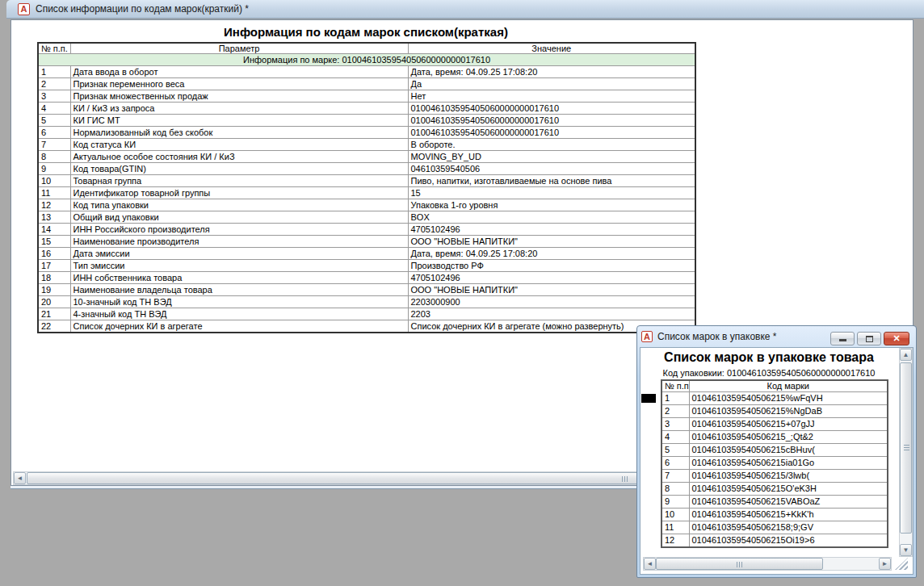  What do you see at coordinates (775, 475) in the screenshot?
I see `table-row: 7 0104610359540506215/3lwb(` at bounding box center [775, 475].